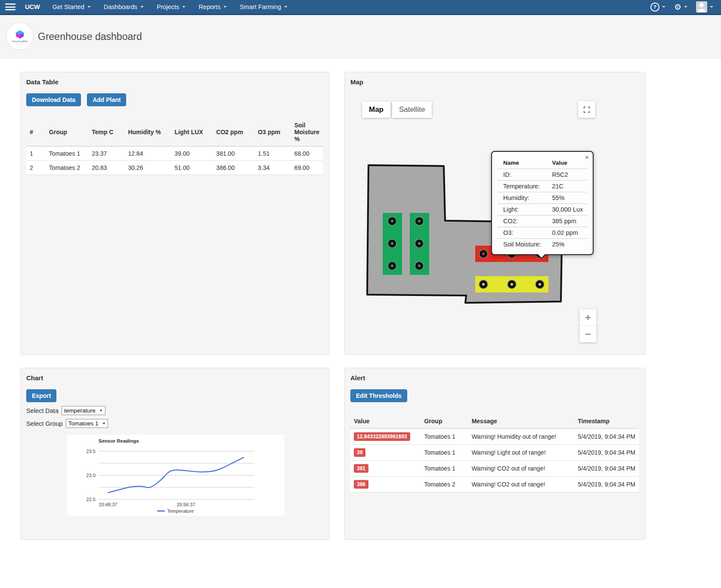 The width and height of the screenshot is (721, 588). I want to click on top-navbar: UCW Get StartedDashboardsProjectsReports…, so click(361, 8).